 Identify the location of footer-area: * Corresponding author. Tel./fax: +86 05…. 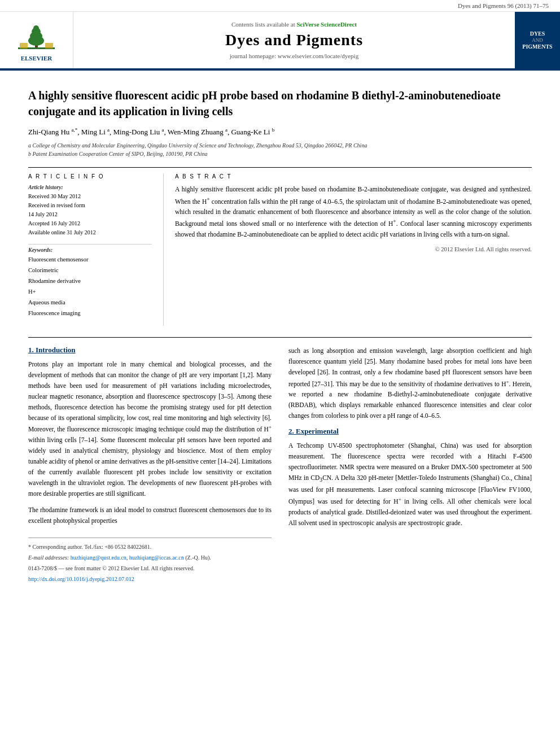
(150, 561).